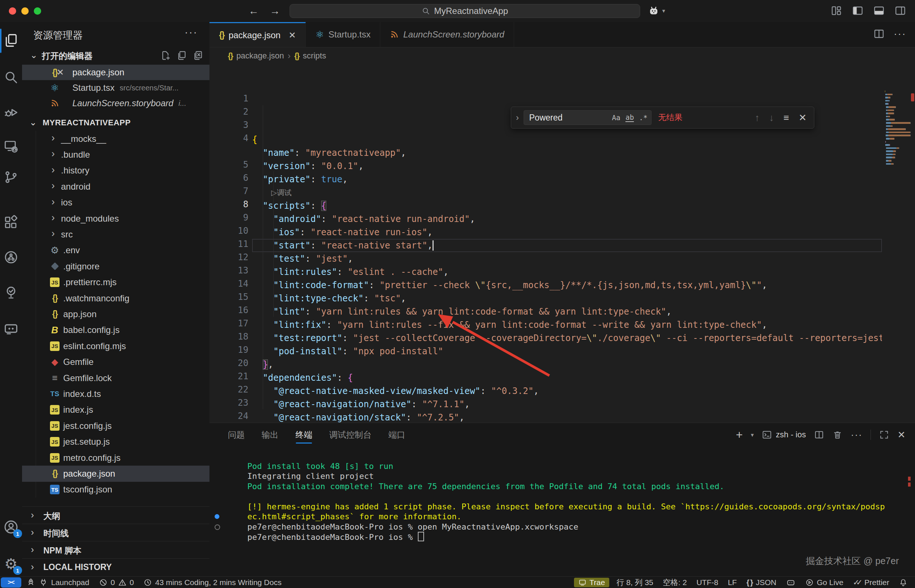  Describe the element at coordinates (116, 283) in the screenshot. I see `file-item-.prettierrc.mjs: JS .prettierrc.mjs` at that location.